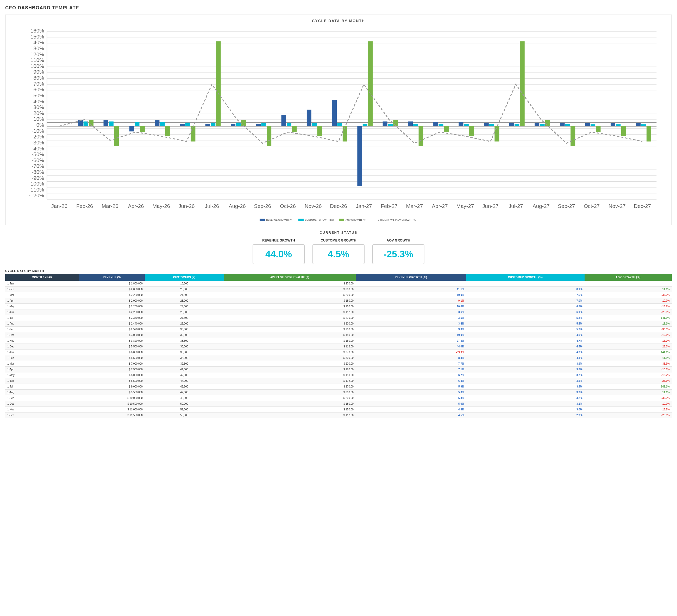 This screenshot has height=616, width=677. I want to click on revenue-growth-box: 44.0%, so click(279, 254).